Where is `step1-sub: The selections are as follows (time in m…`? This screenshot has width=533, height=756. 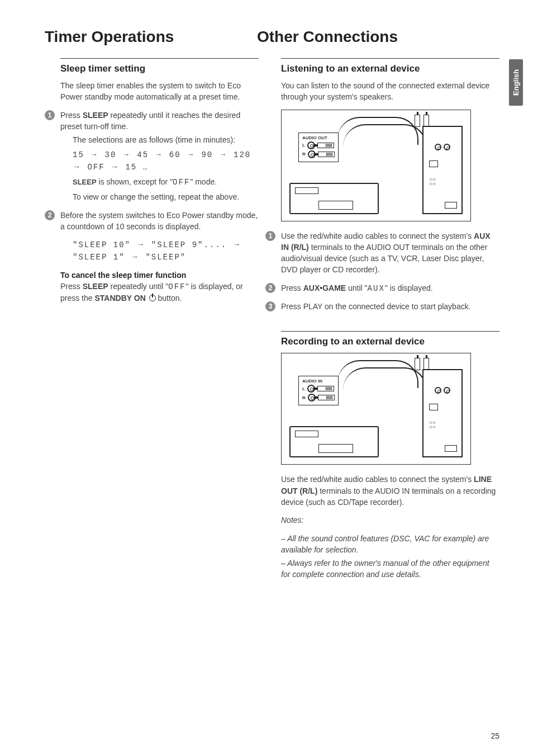
step1-sub: The selections are as follows (time in m… is located at coordinates (165, 140).